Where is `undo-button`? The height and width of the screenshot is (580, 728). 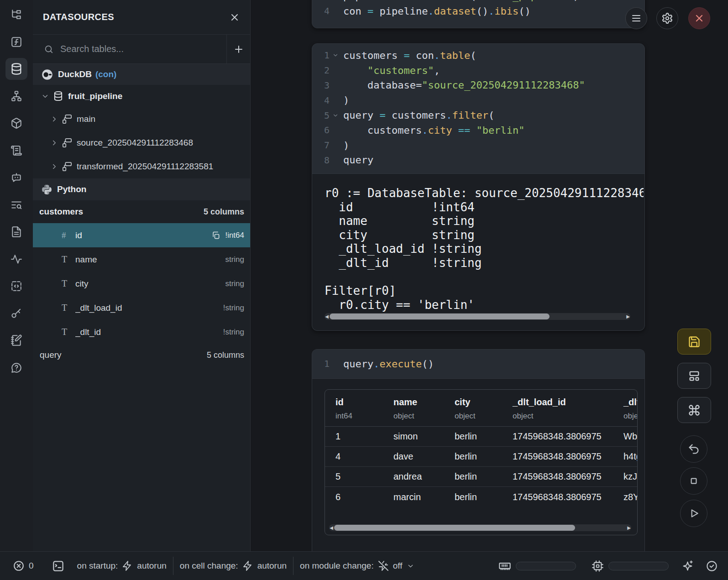 undo-button is located at coordinates (694, 449).